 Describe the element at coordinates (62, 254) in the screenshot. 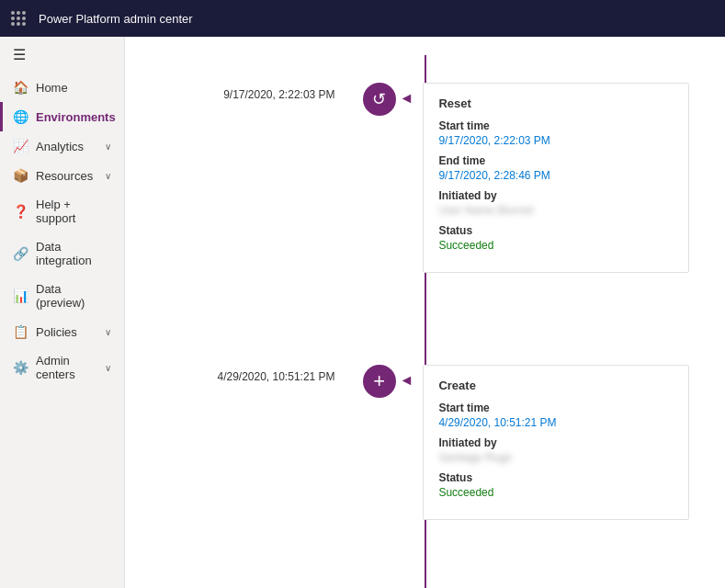

I see `sidebar-item-data-integration: 🔗 Data integration` at that location.